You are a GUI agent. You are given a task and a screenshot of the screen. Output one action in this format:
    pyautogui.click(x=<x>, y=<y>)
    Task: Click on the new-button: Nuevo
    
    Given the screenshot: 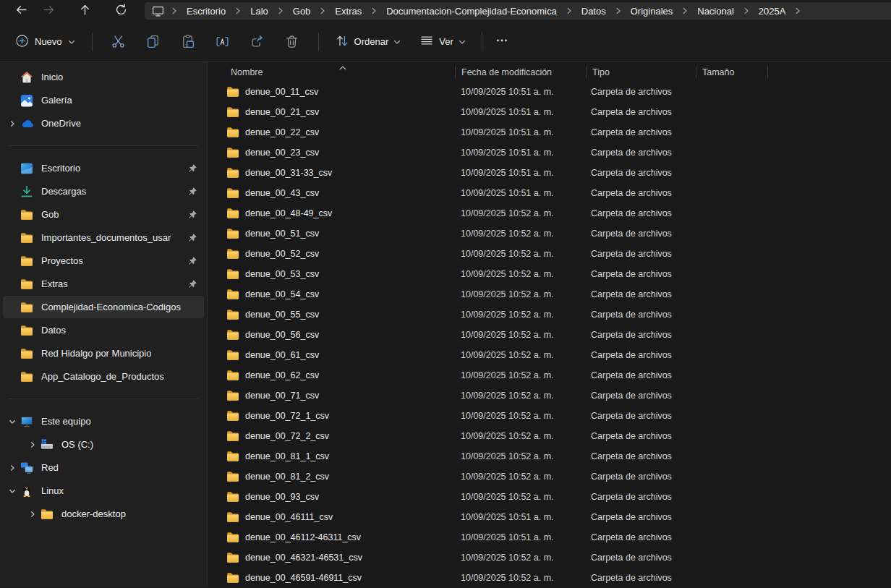 What is the action you would take?
    pyautogui.click(x=45, y=42)
    